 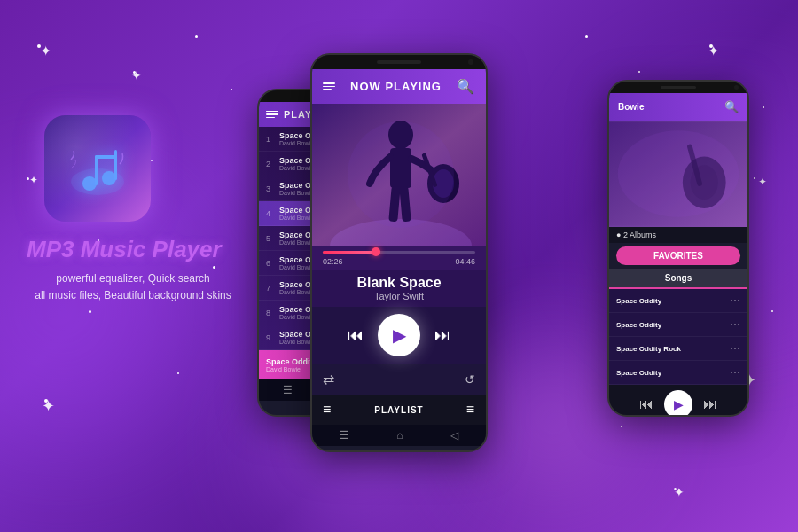 I want to click on songs-tab: Songs, so click(x=678, y=278).